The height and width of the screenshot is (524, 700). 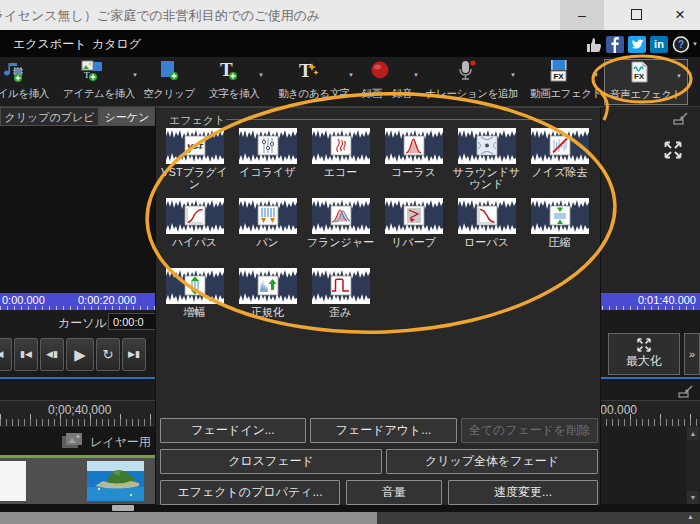 What do you see at coordinates (693, 466) in the screenshot?
I see `vertical-scrollbar: ▲ ▼` at bounding box center [693, 466].